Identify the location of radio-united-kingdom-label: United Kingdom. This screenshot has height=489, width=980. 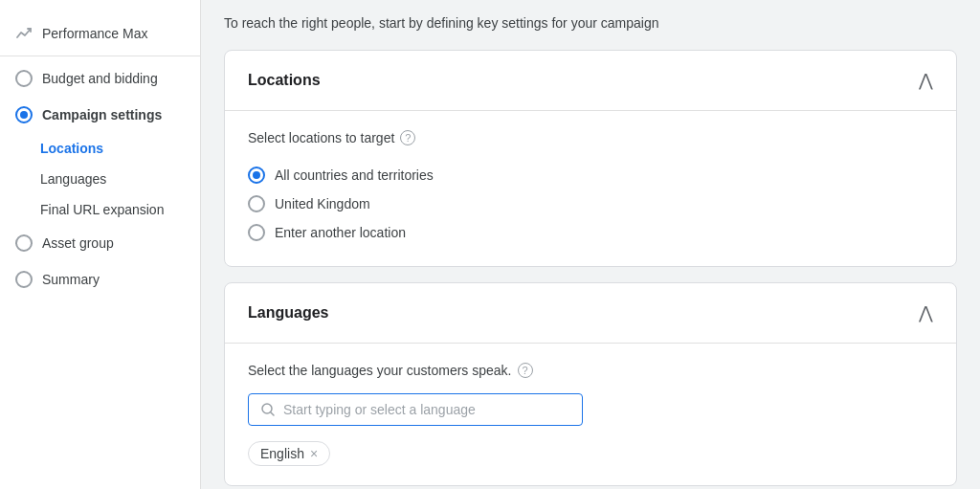
(323, 204).